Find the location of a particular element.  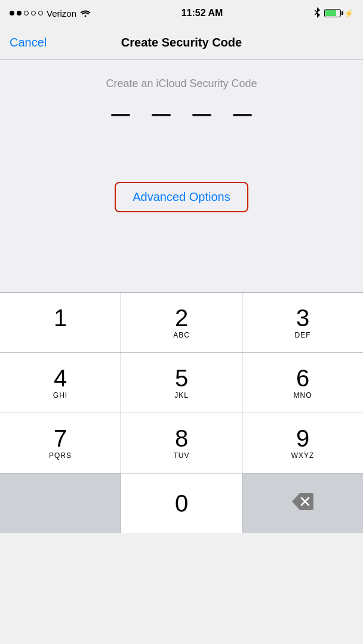

signal-icon is located at coordinates (26, 13).